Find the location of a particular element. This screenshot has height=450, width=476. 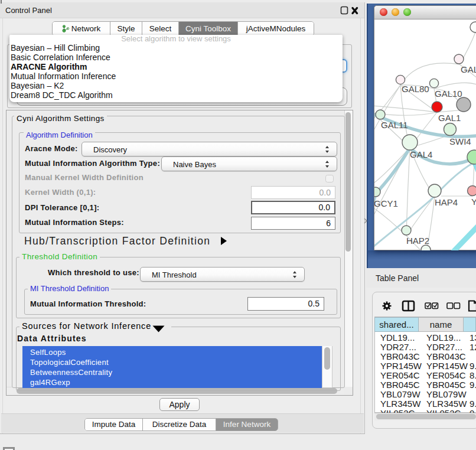

svg-text: HAP2 is located at coordinates (418, 241).